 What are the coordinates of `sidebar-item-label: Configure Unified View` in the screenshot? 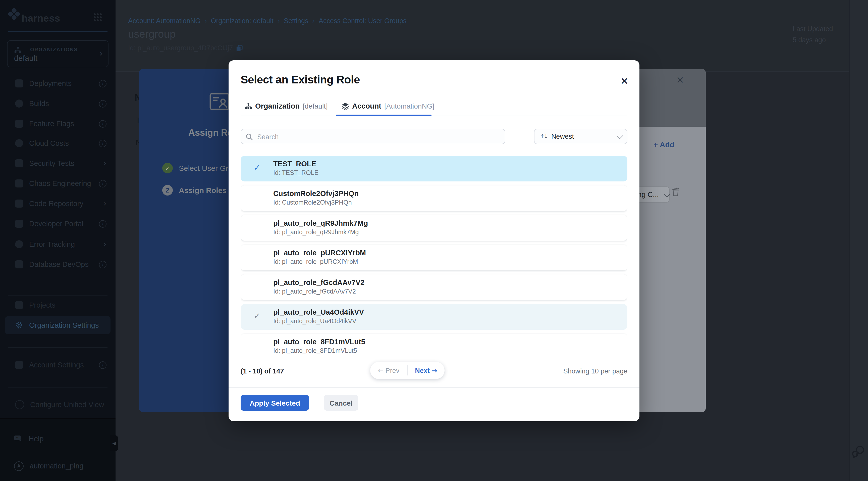 It's located at (67, 404).